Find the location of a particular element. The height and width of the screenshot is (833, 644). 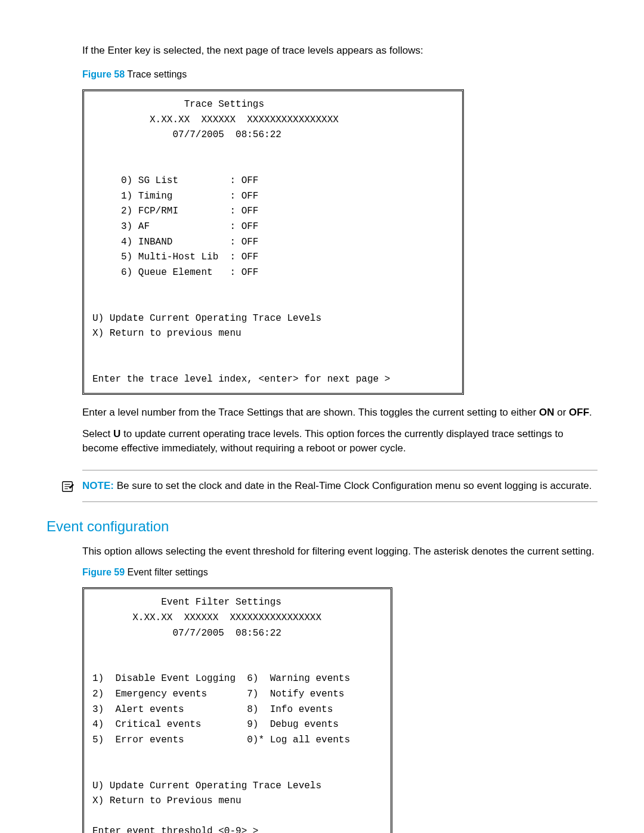

figure-59-label: Figure 59 is located at coordinates (104, 572).